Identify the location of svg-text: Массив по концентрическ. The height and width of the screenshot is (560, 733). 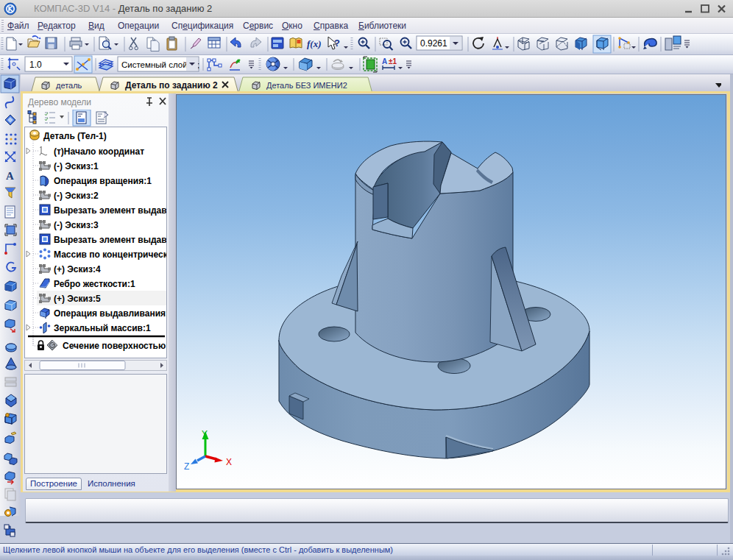
(110, 255).